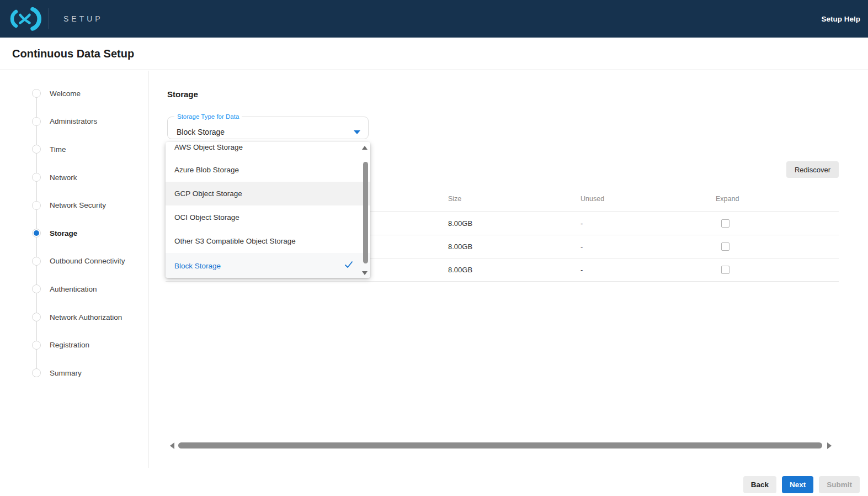  Describe the element at coordinates (73, 54) in the screenshot. I see `page-title: Continuous Data Setup` at that location.